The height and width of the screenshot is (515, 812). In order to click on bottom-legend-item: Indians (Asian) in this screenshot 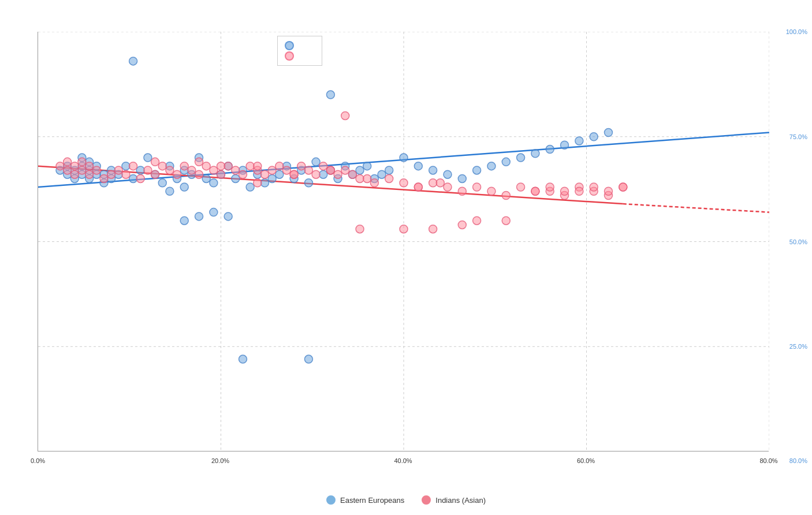, I will do `click(454, 500)`.